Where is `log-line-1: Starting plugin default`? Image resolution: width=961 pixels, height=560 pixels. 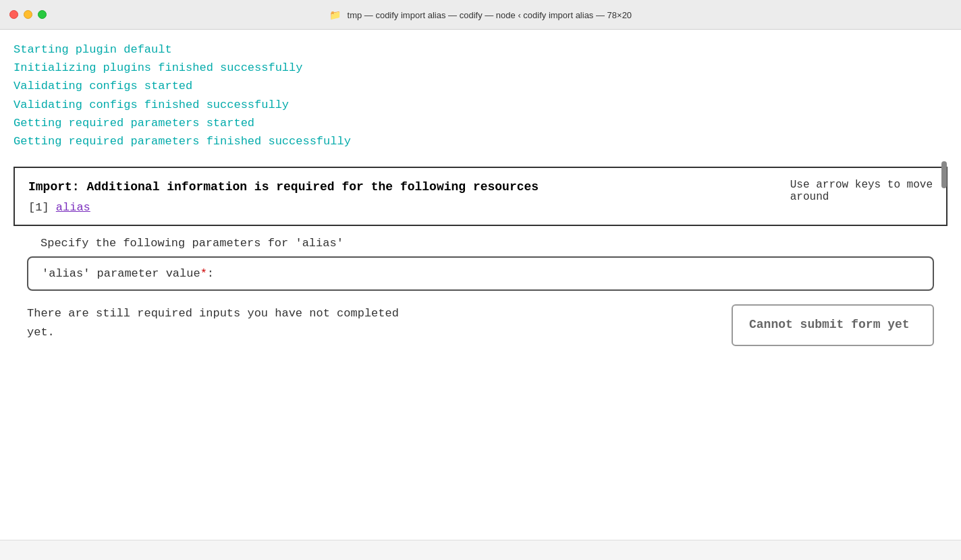 log-line-1: Starting plugin default is located at coordinates (481, 50).